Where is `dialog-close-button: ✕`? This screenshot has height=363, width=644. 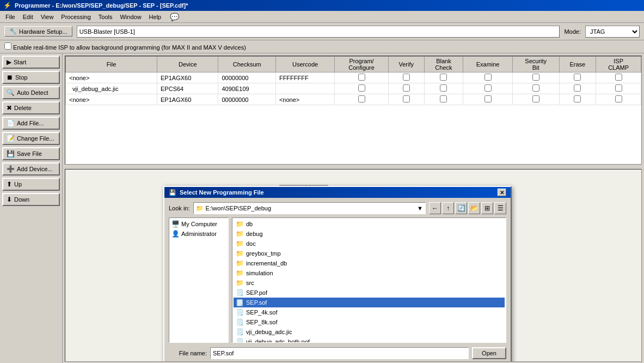 dialog-close-button: ✕ is located at coordinates (502, 192).